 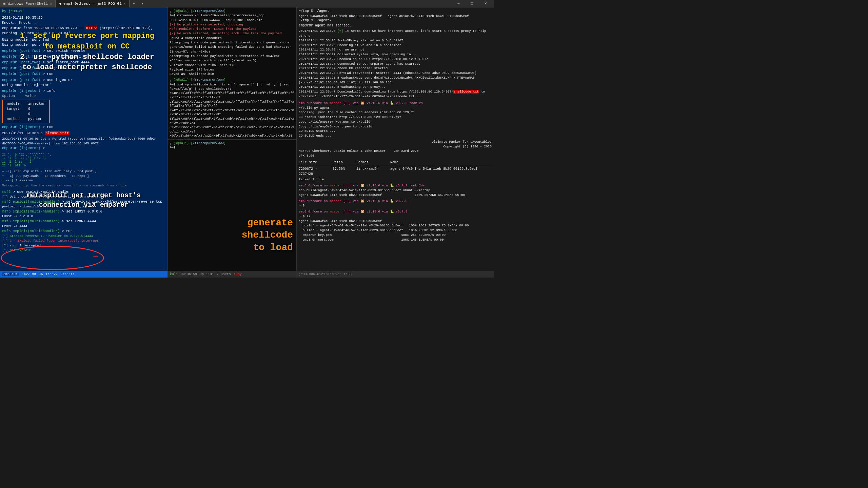 I want to click on msf-tip: Metasploit tip: Use the resource command…, so click(x=84, y=186).